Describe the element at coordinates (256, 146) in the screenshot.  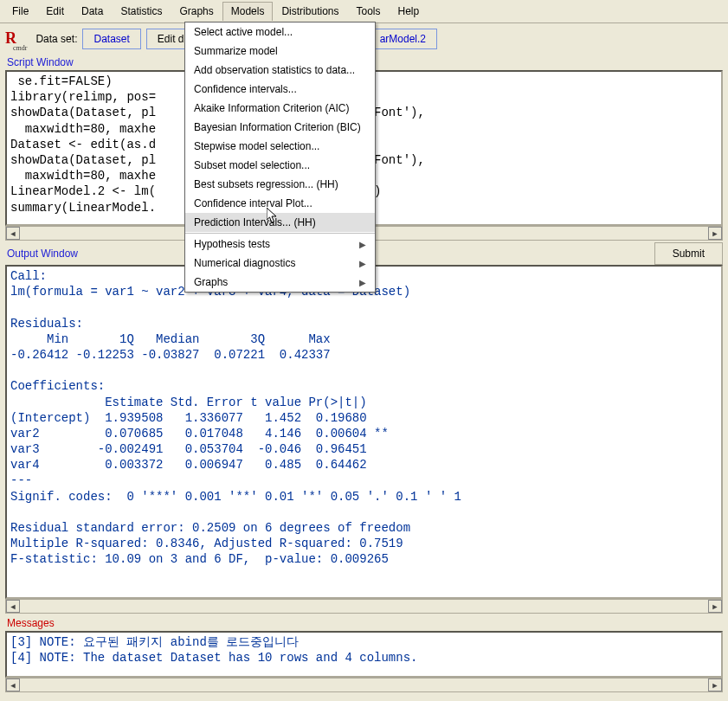
I see `menu-item-label: Stepwise model selection...` at that location.